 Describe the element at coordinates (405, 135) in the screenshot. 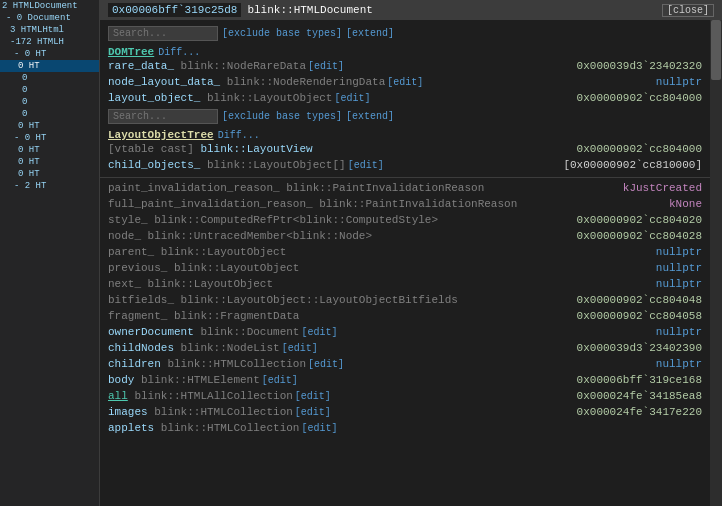

I see `layoutobjecttree-header: LayoutObjectTree Diff...` at that location.